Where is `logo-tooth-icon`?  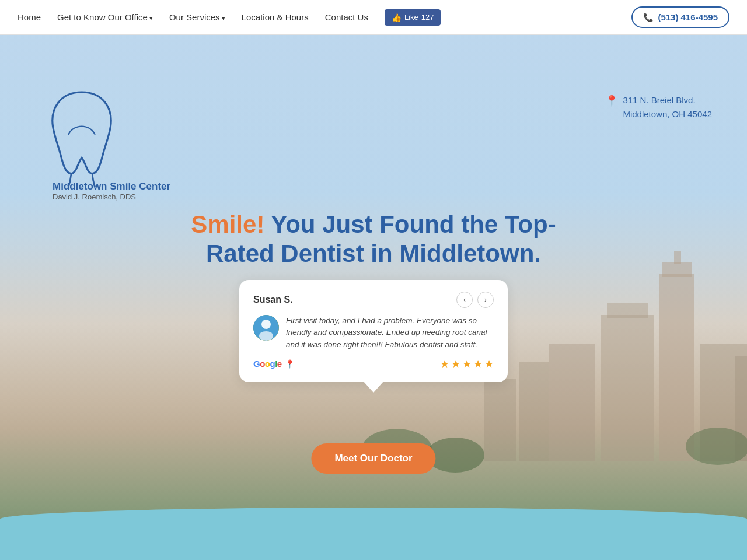 logo-tooth-icon is located at coordinates (82, 134).